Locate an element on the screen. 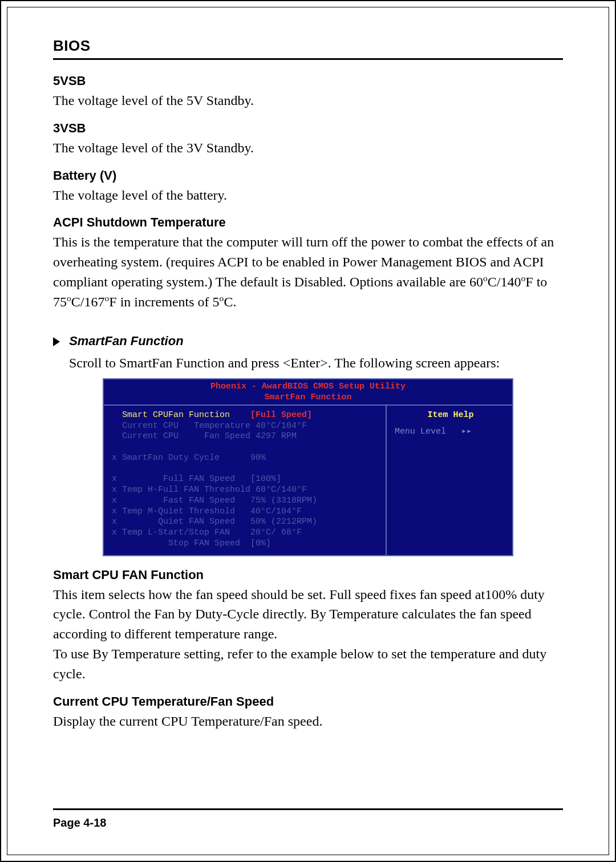 This screenshot has width=616, height=862. item-acpi-body: This is the temperature that the compute… is located at coordinates (308, 272).